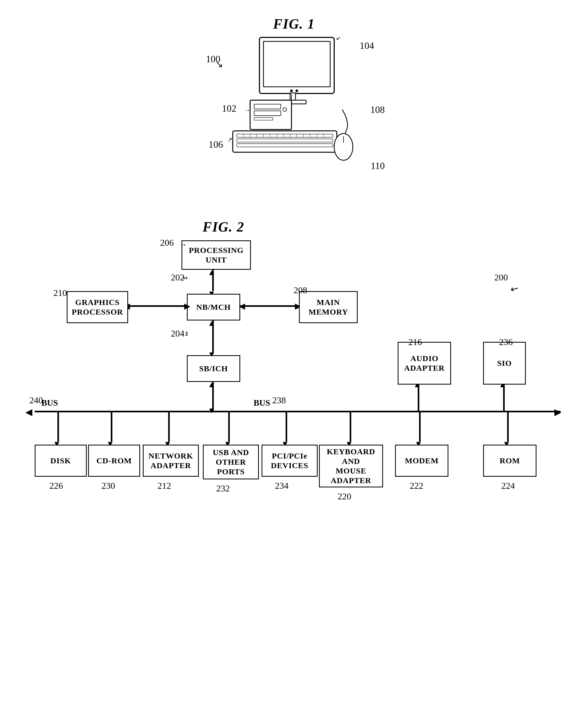  Describe the element at coordinates (108, 486) in the screenshot. I see `ref-230: 230` at that location.